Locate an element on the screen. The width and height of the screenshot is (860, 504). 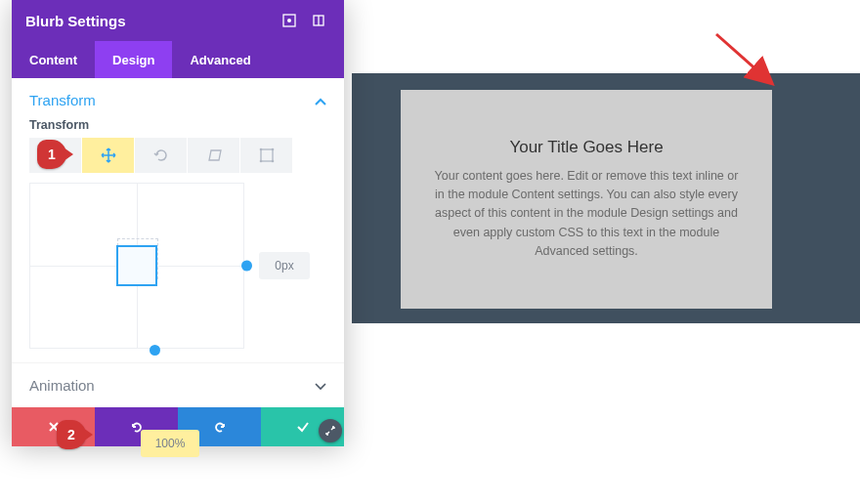
section-transform-head: Transform is located at coordinates (178, 98).